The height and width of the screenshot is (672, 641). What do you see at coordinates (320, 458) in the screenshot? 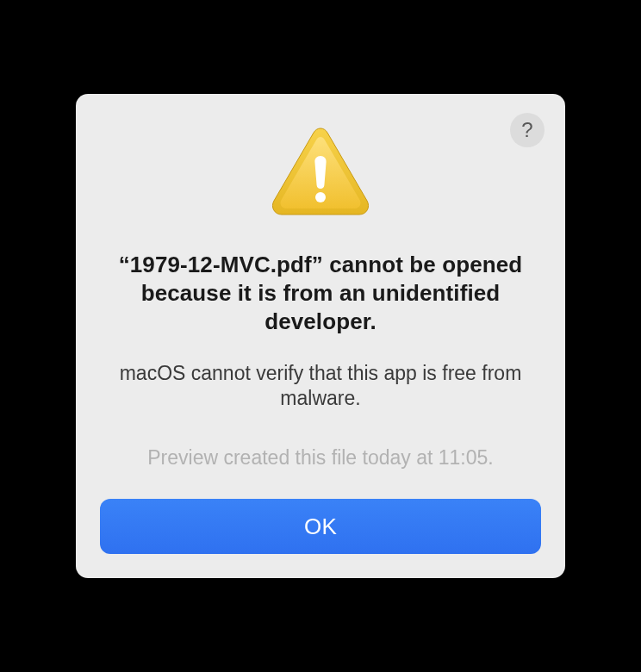
I see `dialog-provenance: Preview created this file today at 11:05…` at bounding box center [320, 458].